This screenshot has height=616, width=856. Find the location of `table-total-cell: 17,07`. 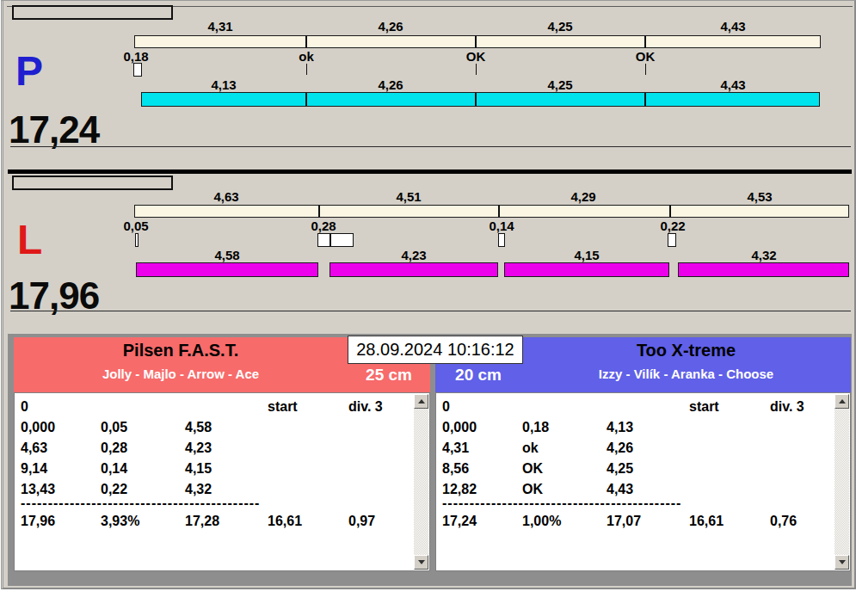

table-total-cell: 17,07 is located at coordinates (624, 521).